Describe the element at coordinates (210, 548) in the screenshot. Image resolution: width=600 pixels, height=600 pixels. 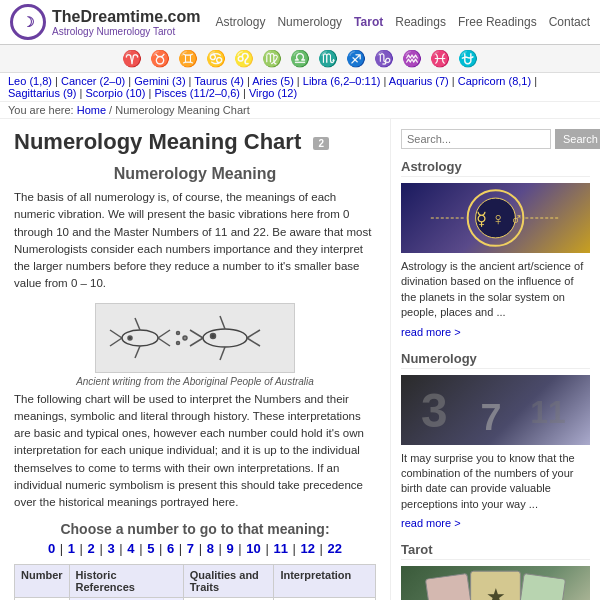
I see `num-link-8: 8` at that location.